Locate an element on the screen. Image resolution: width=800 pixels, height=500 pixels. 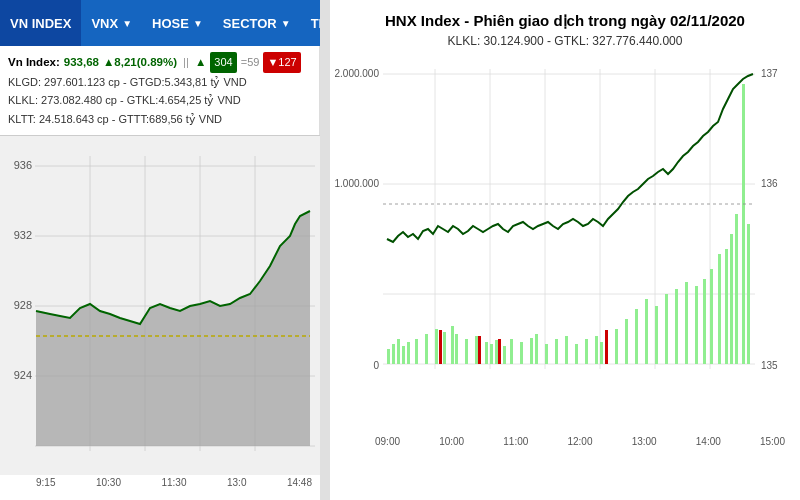
panel-divider is located at coordinates (325, 250).